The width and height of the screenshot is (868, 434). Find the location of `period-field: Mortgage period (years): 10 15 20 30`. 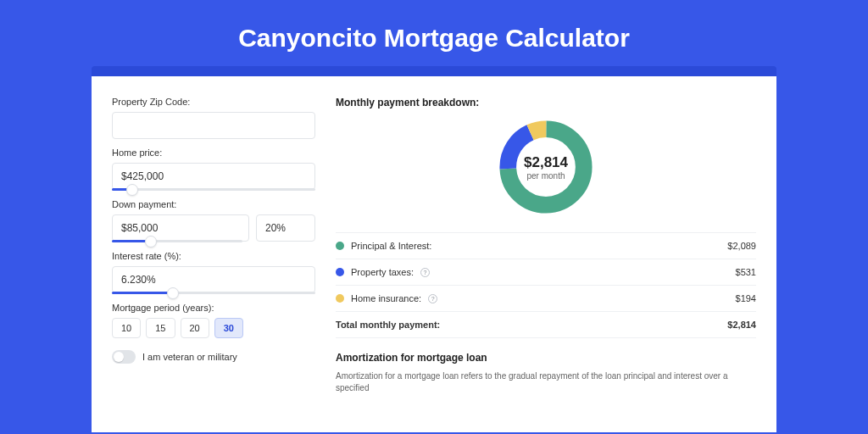

period-field: Mortgage period (years): 10 15 20 30 is located at coordinates (214, 320).